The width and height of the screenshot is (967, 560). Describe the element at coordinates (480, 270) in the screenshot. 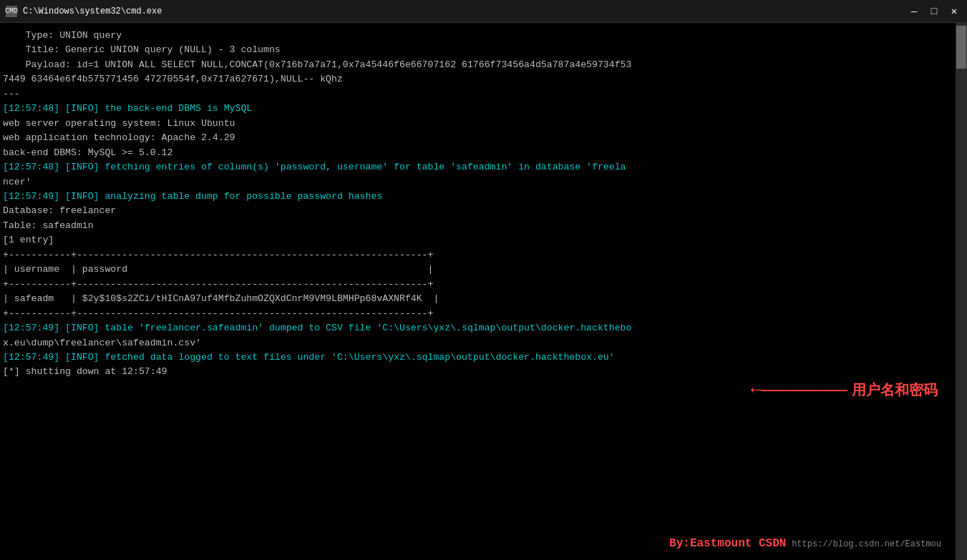

I see `terminal-line: | username | password |` at that location.